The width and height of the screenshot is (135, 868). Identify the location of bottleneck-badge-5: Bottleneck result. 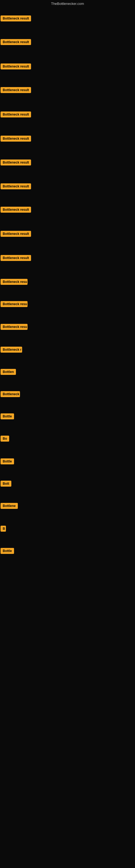
(16, 115).